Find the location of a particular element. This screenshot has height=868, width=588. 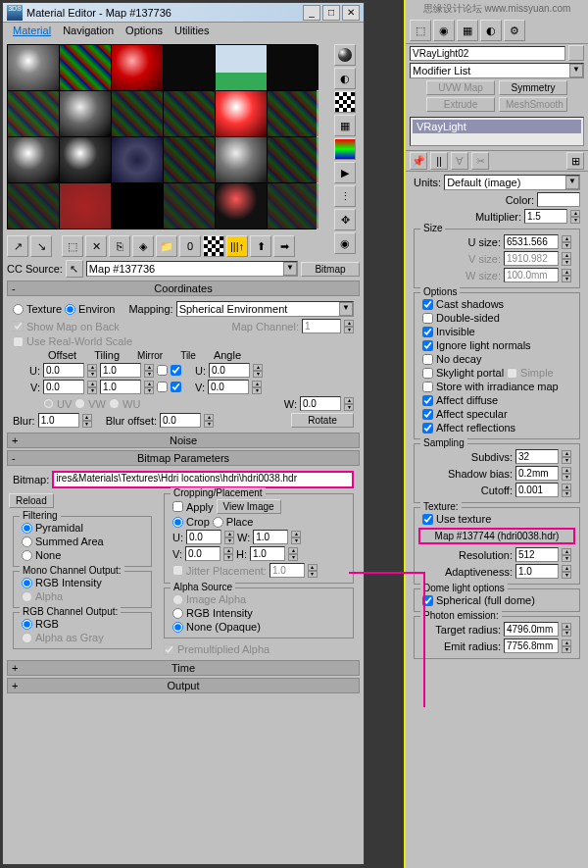

bitmap-button: Bitmap is located at coordinates (330, 269).